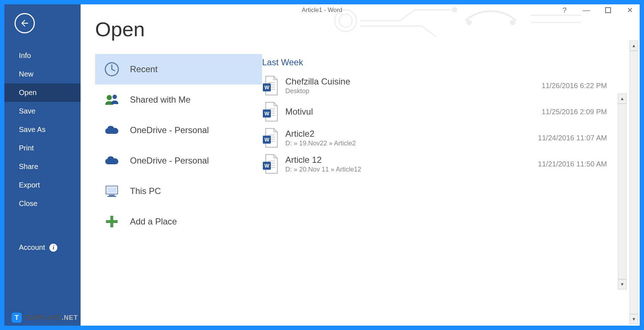 This screenshot has height=330, width=644. I want to click on file-date: 11/26/2016 6:22 PM, so click(574, 86).